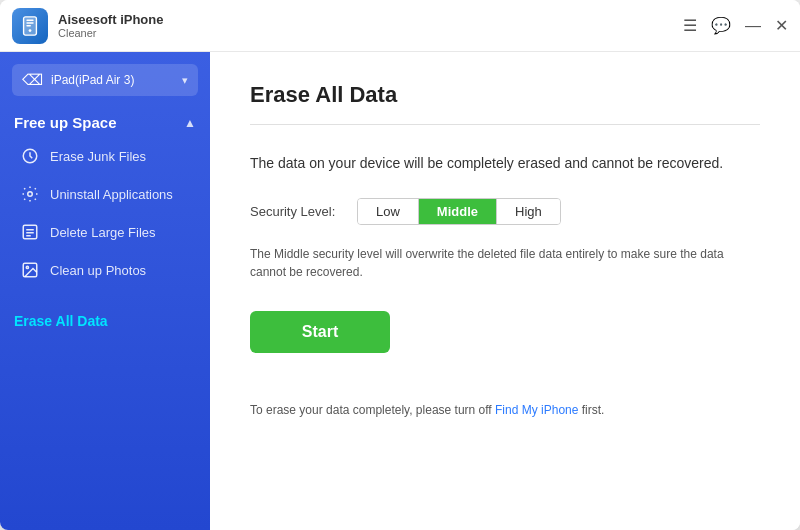  I want to click on menu-icon: ☰, so click(690, 26).